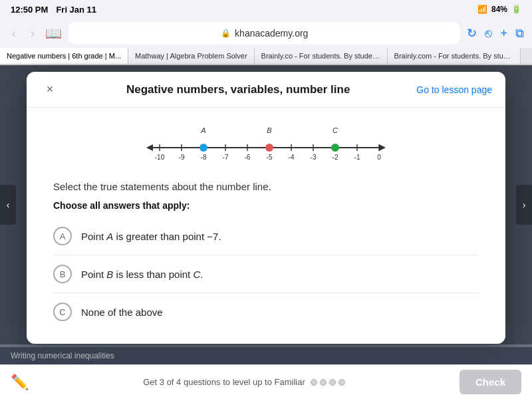 This screenshot has height=399, width=532. Describe the element at coordinates (266, 237) in the screenshot. I see `answer-option-a: A Point A is greater than point −7.` at that location.